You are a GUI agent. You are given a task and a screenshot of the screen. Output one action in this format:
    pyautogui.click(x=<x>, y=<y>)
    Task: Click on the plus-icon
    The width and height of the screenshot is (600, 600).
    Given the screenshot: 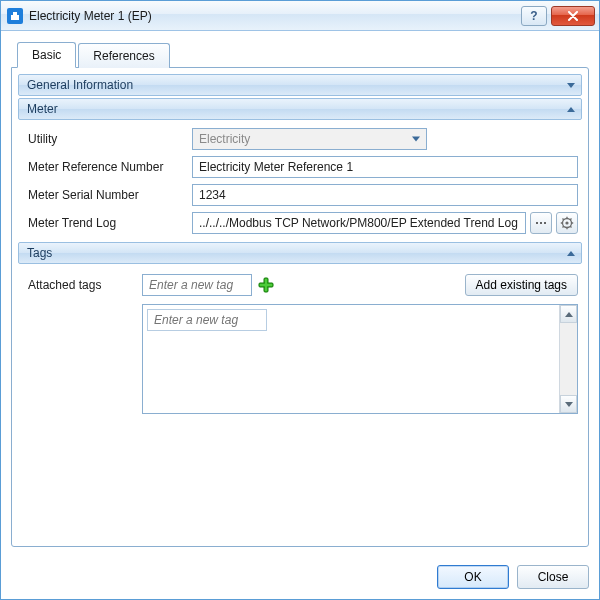 What is the action you would take?
    pyautogui.click(x=266, y=285)
    